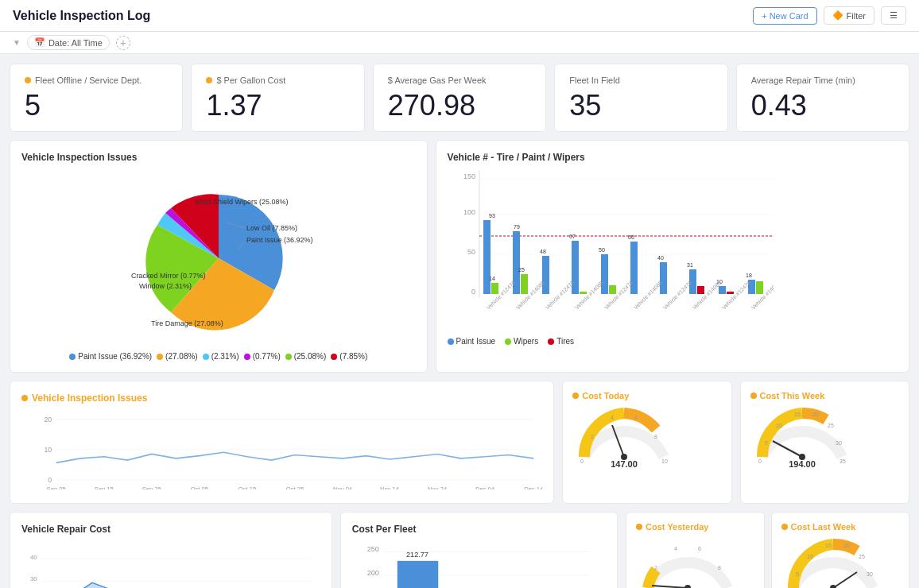 The height and width of the screenshot is (588, 919). I want to click on kpi-value-fleet-field: 35, so click(641, 106).